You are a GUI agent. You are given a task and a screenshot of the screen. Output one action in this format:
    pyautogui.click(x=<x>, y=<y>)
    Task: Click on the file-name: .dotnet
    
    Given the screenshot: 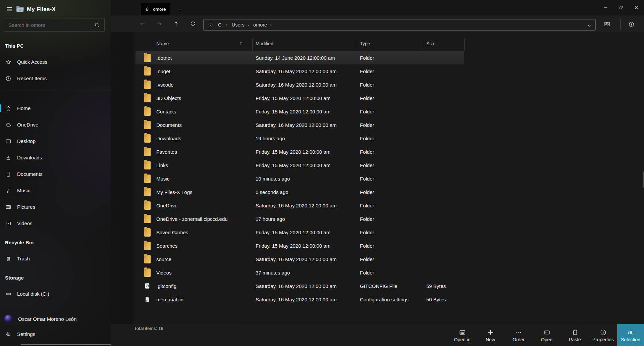 What is the action you would take?
    pyautogui.click(x=164, y=58)
    